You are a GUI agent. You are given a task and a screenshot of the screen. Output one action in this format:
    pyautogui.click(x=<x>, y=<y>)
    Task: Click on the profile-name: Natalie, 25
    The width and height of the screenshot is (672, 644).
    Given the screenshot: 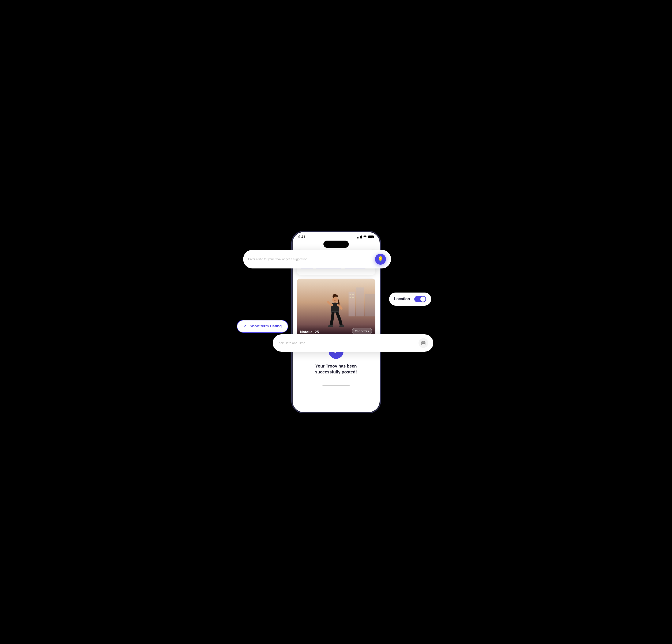 What is the action you would take?
    pyautogui.click(x=310, y=332)
    